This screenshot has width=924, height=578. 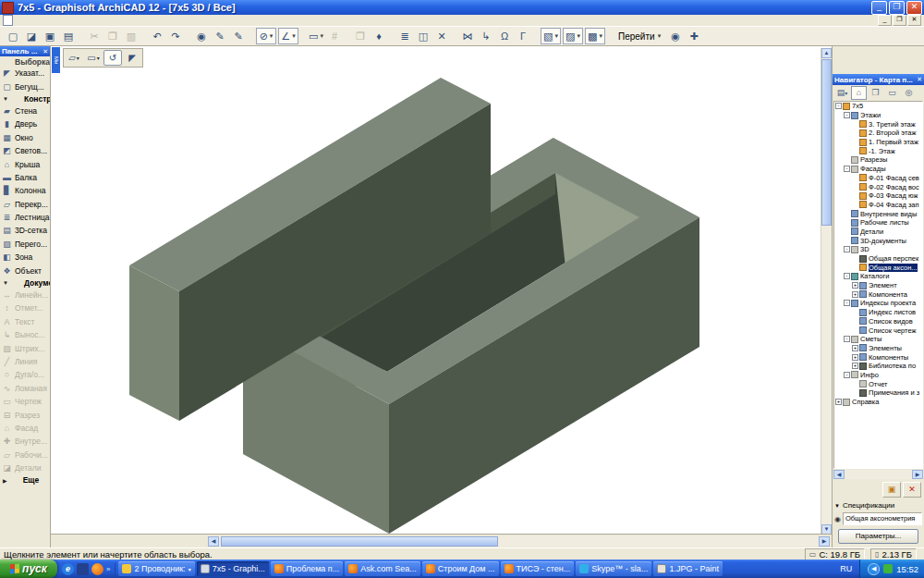 What do you see at coordinates (13, 36) in the screenshot?
I see `new-button: ▢` at bounding box center [13, 36].